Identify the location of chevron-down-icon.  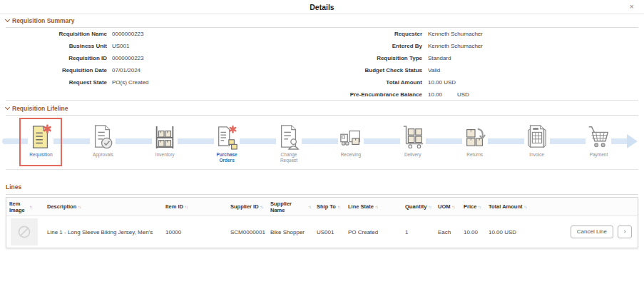
(7, 107).